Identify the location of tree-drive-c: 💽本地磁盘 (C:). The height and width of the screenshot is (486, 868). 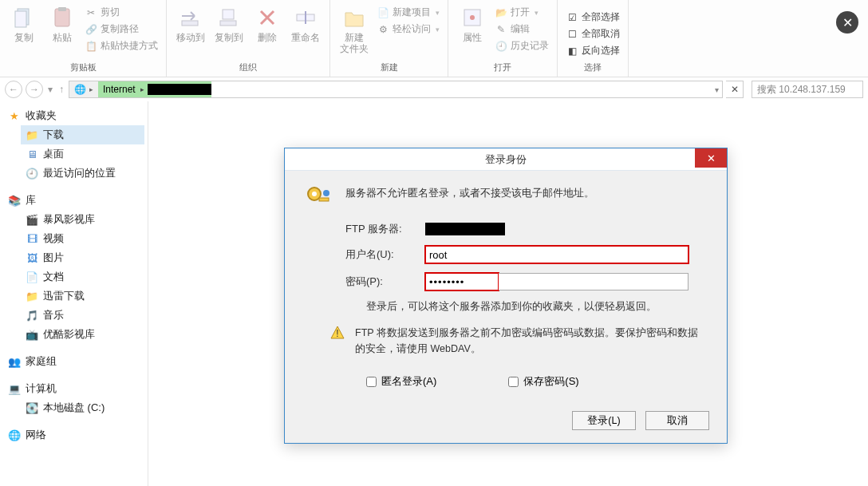
(83, 408).